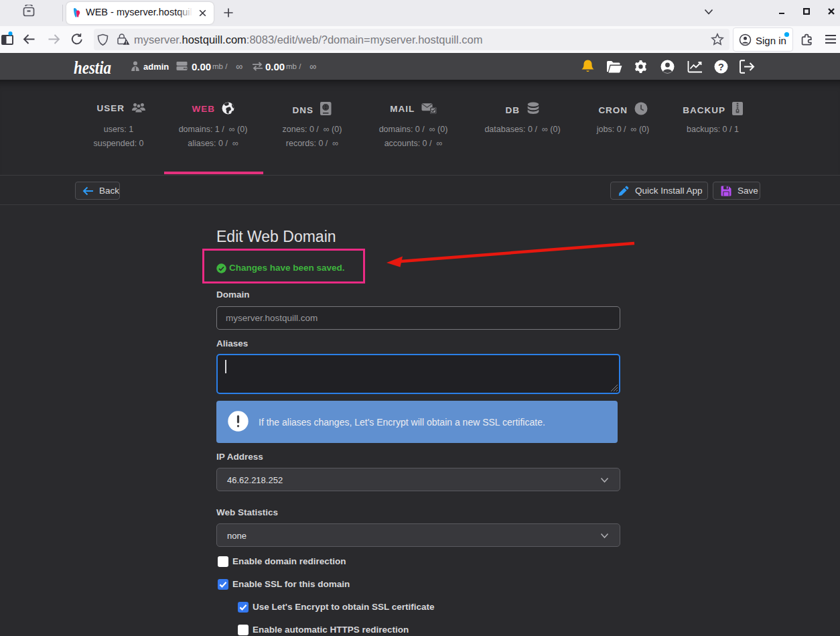  Describe the element at coordinates (92, 68) in the screenshot. I see `svg-text: hestia` at that location.